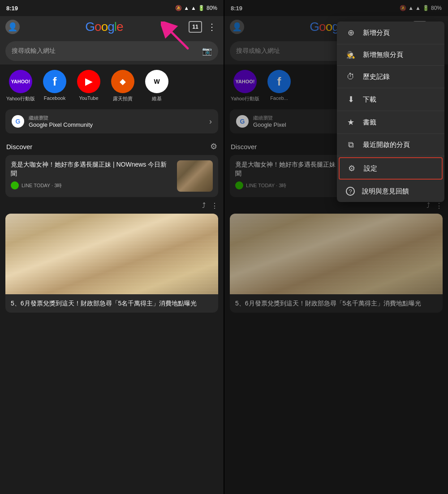  Describe the element at coordinates (215, 206) in the screenshot. I see `more-icon-left: ⋮` at that location.